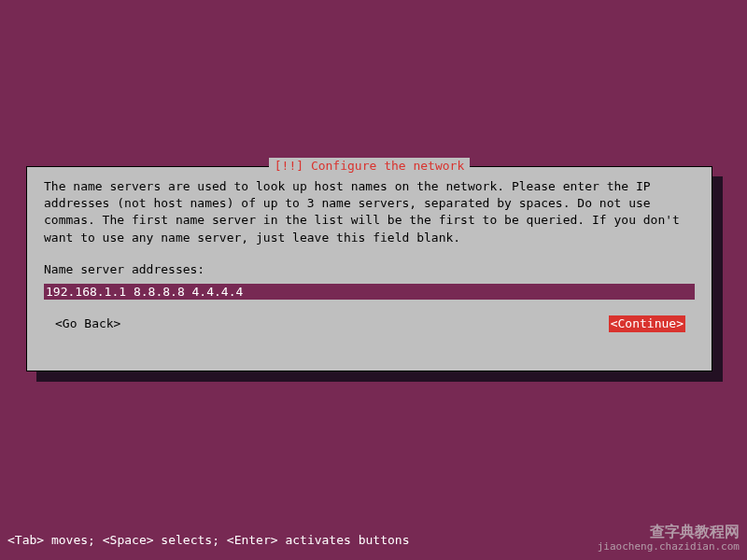  What do you see at coordinates (370, 213) in the screenshot?
I see `dialog-description: The name servers are used to look up hos…` at bounding box center [370, 213].